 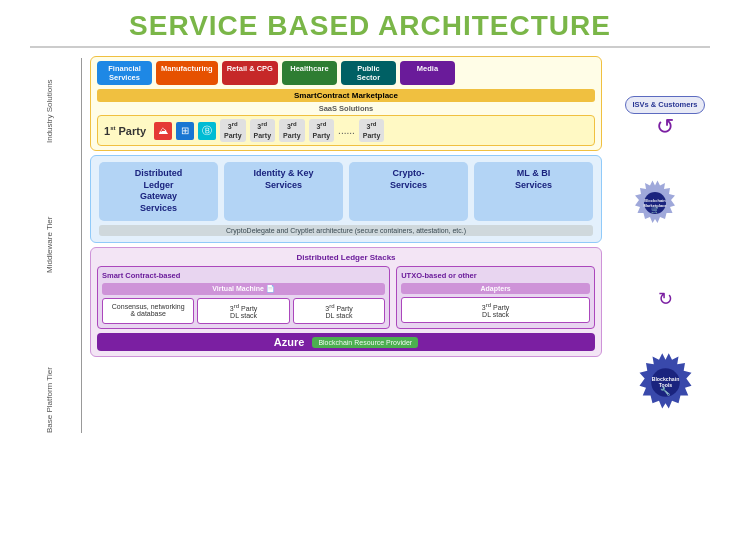 What do you see at coordinates (346, 130) in the screenshot?
I see `saas-row: 1st Party ⛰ ⊞ Ⓑ 3rdParty 3rdParty 3rdPar…` at bounding box center [346, 130].